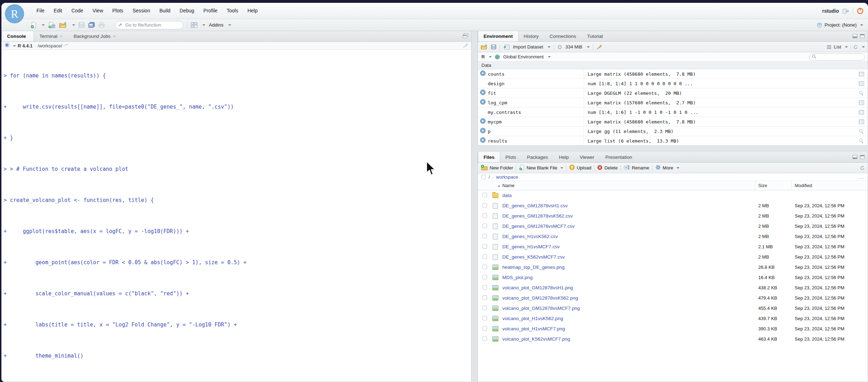  I want to click on files-tab: Files, so click(489, 157).